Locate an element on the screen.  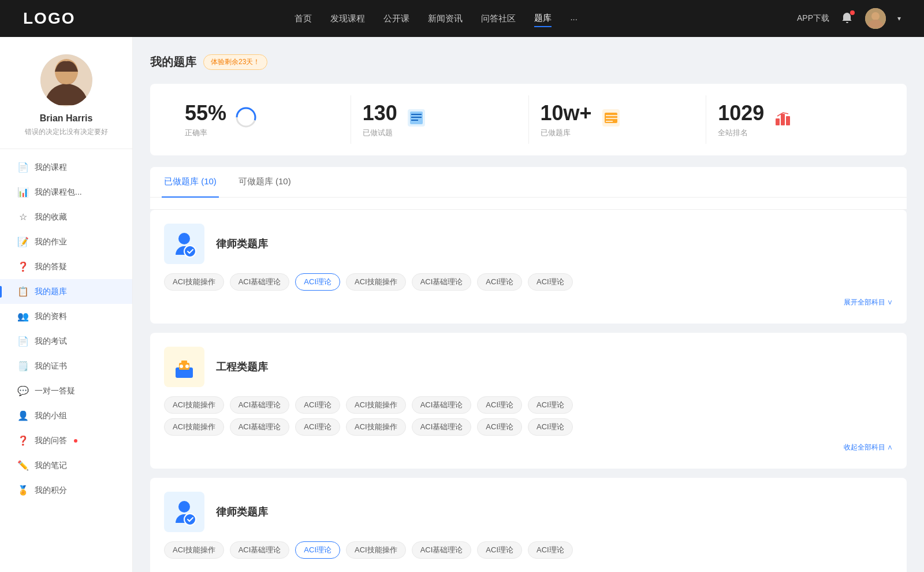
nav-discover: 发现课程 is located at coordinates (348, 18).